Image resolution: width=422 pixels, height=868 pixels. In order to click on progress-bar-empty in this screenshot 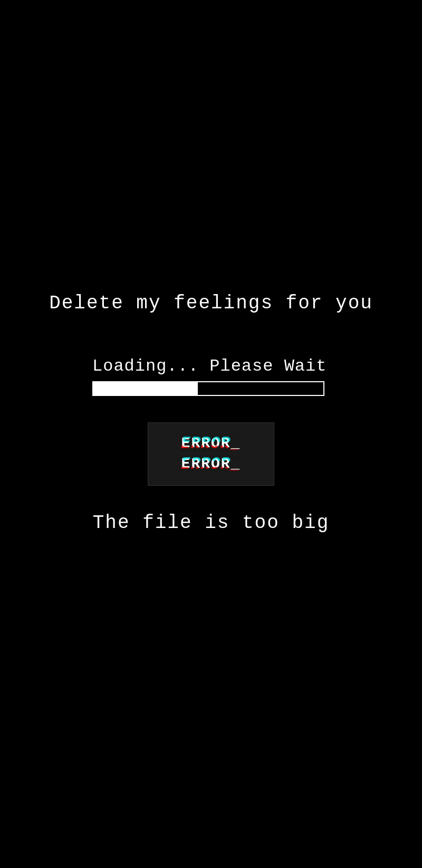, I will do `click(260, 389)`.